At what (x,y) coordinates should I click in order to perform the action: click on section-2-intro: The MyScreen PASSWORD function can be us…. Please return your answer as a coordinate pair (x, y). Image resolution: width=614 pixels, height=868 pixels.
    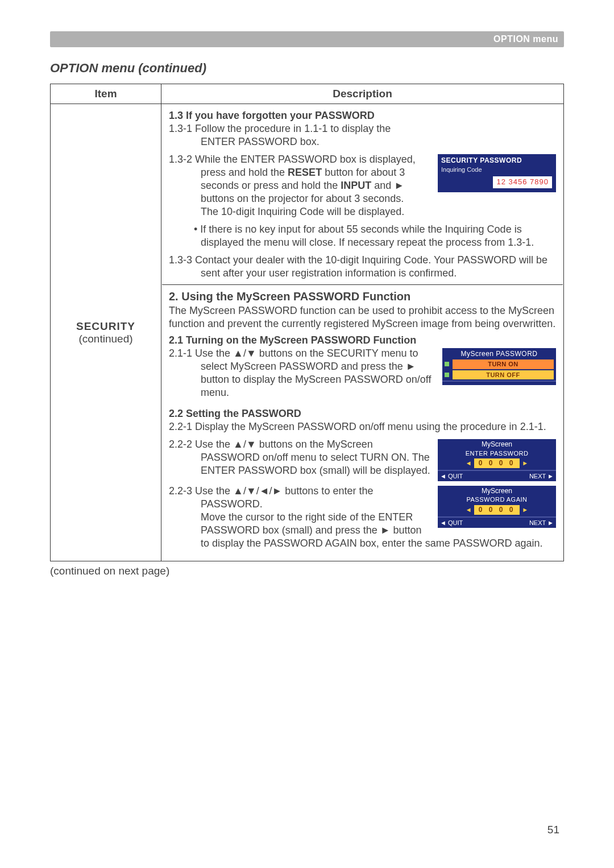
    Looking at the image, I should click on (363, 317).